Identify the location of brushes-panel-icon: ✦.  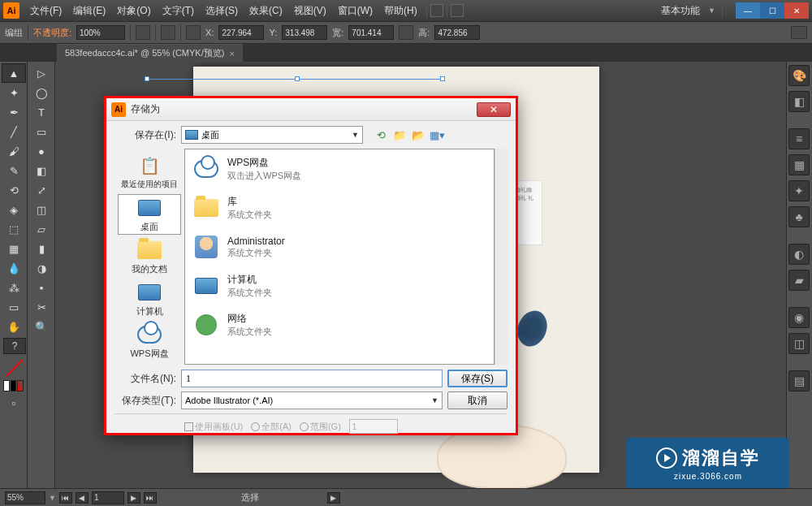
(799, 191).